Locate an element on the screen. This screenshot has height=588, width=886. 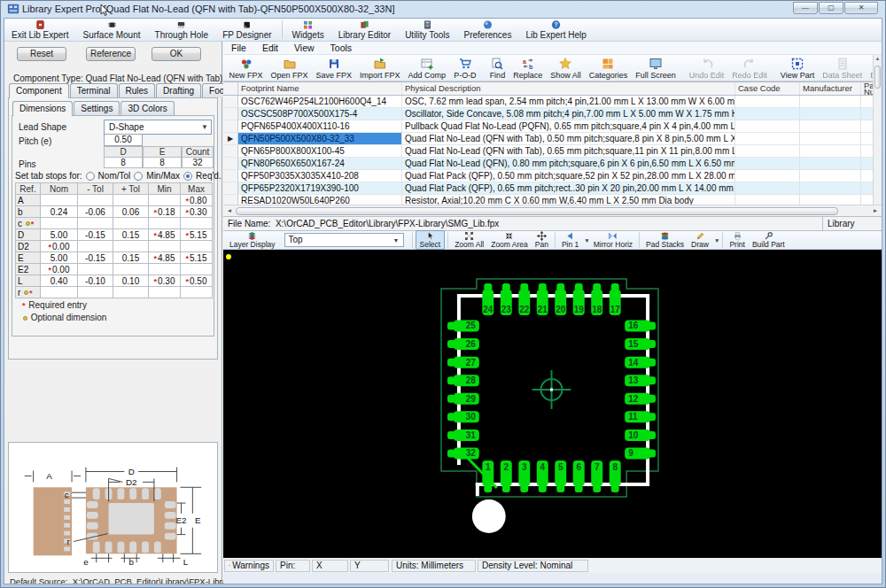
grid-header-0: Footprint Name is located at coordinates (321, 89).